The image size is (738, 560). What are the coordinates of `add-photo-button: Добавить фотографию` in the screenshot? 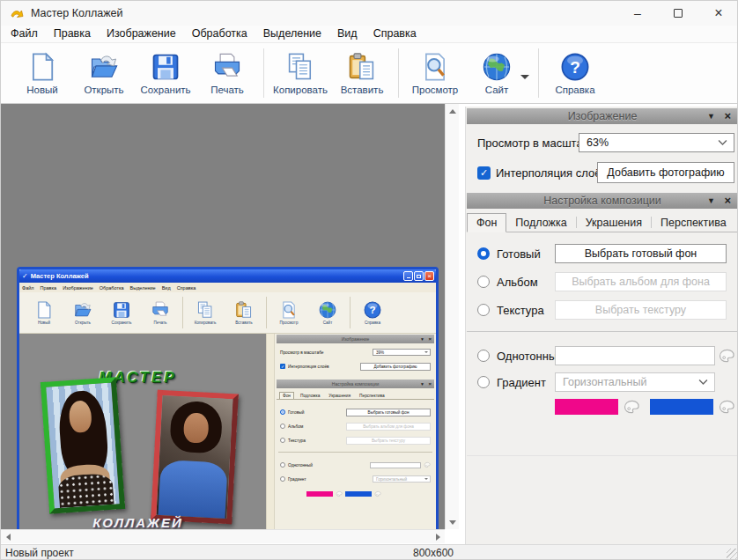 It's located at (666, 173).